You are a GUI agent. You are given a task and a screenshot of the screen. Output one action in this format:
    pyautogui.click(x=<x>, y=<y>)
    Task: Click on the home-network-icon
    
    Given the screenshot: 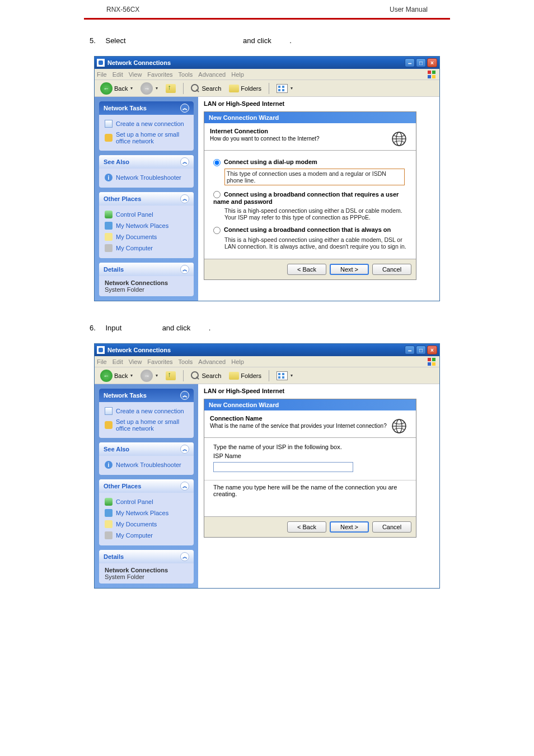 What is the action you would take?
    pyautogui.click(x=109, y=425)
    